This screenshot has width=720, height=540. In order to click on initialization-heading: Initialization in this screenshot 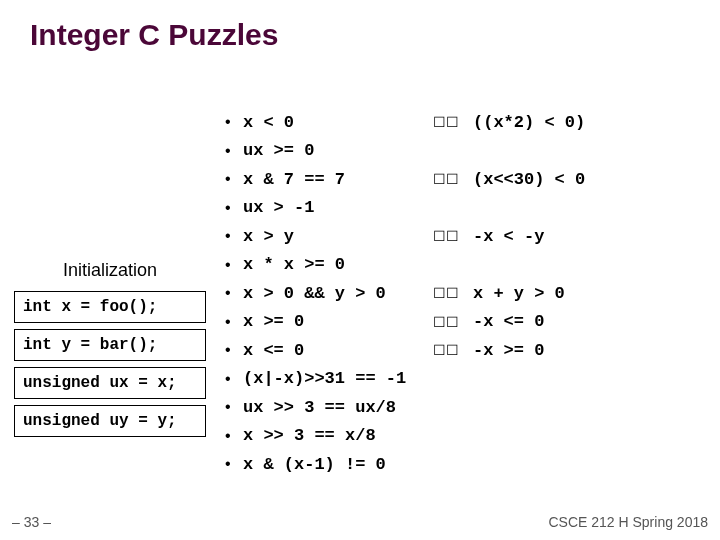, I will do `click(110, 270)`.